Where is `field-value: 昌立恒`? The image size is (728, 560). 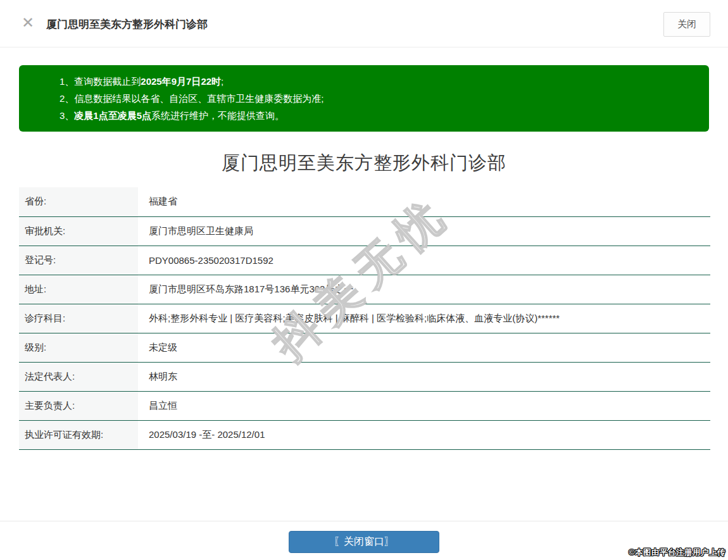 field-value: 昌立恒 is located at coordinates (424, 406).